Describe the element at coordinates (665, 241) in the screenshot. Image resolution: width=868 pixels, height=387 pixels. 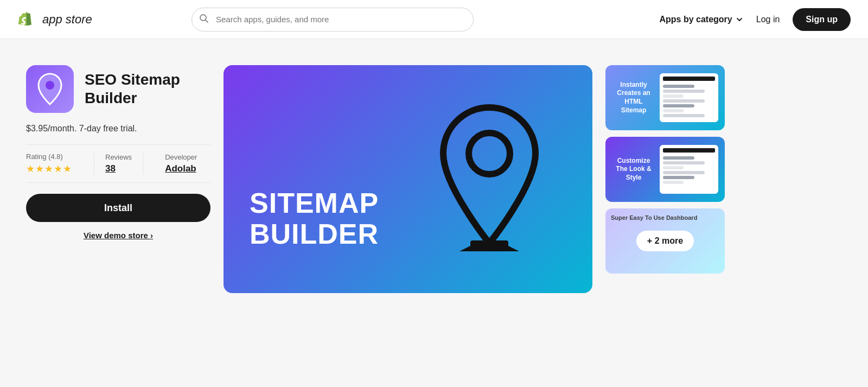
I see `thumbnail-3: Super Easy To Use Dashboard + 2 more` at that location.